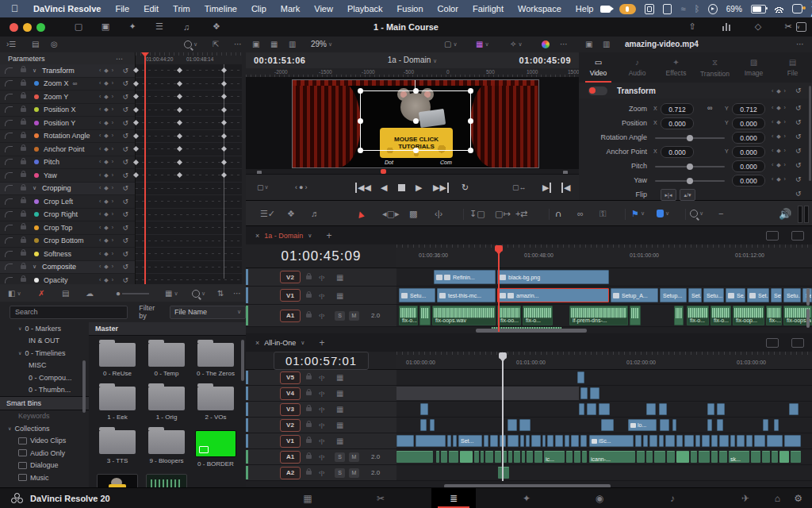  Describe the element at coordinates (54, 44) in the screenshot. I see `clip-color-filter-icon: ◎` at that location.